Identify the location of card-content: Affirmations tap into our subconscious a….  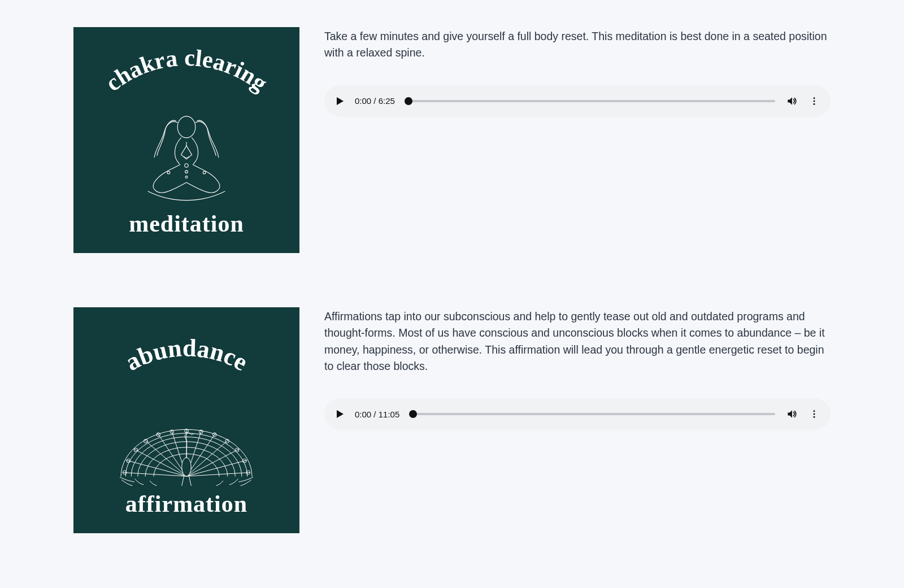
(577, 368).